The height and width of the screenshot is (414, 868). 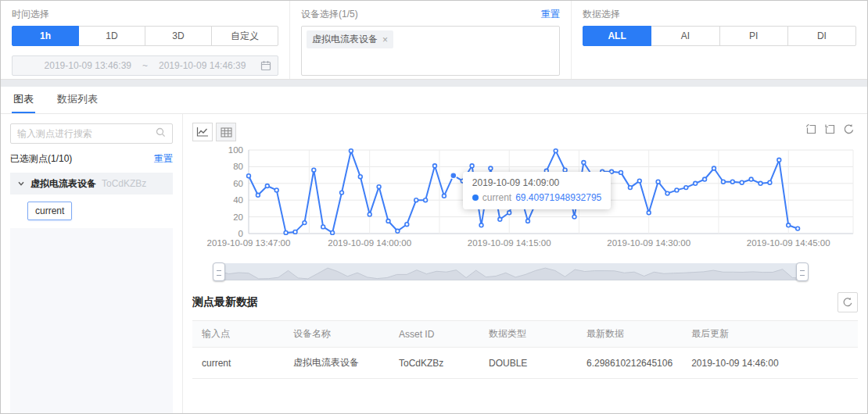 What do you see at coordinates (41, 159) in the screenshot?
I see `selected-points-label: 已选测点(1/10)` at bounding box center [41, 159].